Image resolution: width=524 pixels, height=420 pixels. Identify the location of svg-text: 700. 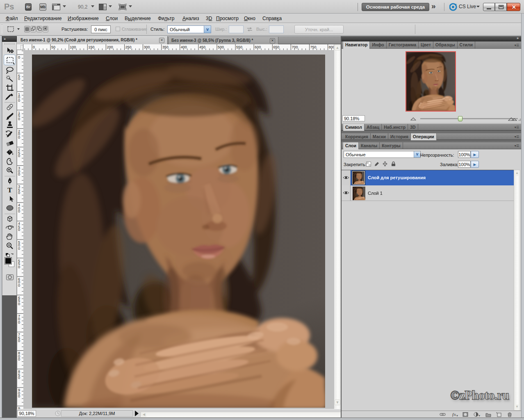
(294, 47).